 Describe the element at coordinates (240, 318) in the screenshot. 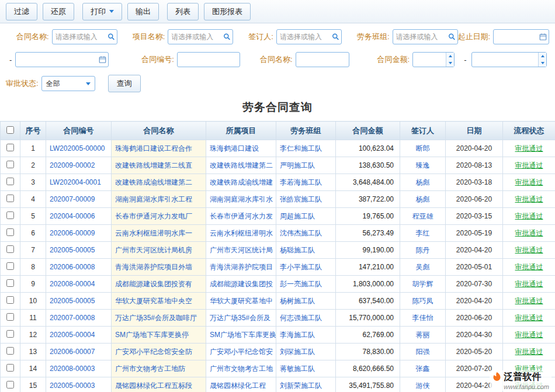

I see `project-link: 万达广场35#会所及` at that location.